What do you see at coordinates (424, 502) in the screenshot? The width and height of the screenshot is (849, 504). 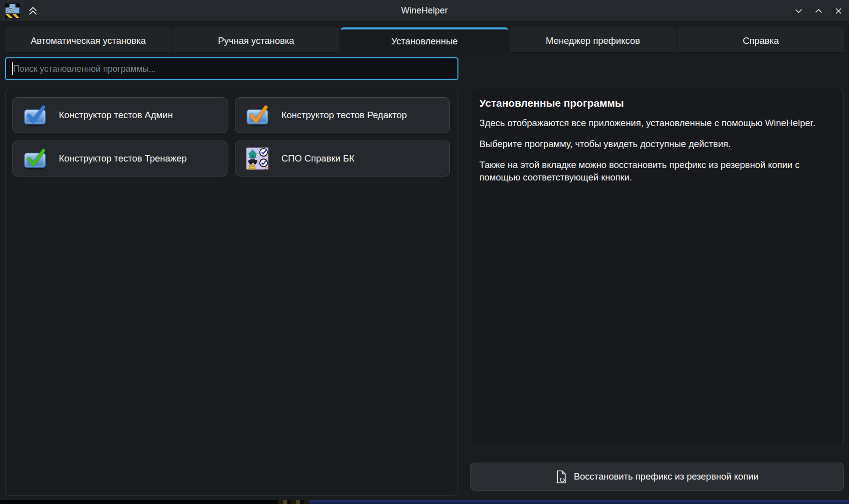 I see `desktop-strip` at bounding box center [424, 502].